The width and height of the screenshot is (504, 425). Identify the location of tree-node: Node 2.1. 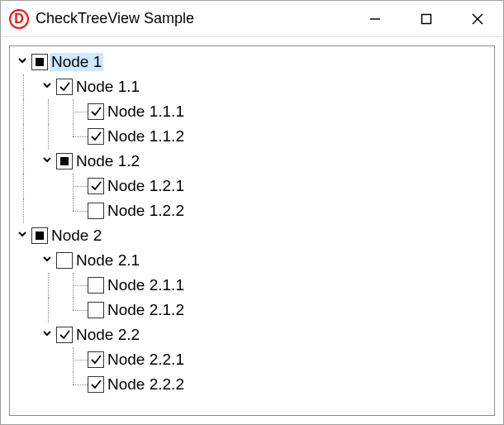
(254, 260).